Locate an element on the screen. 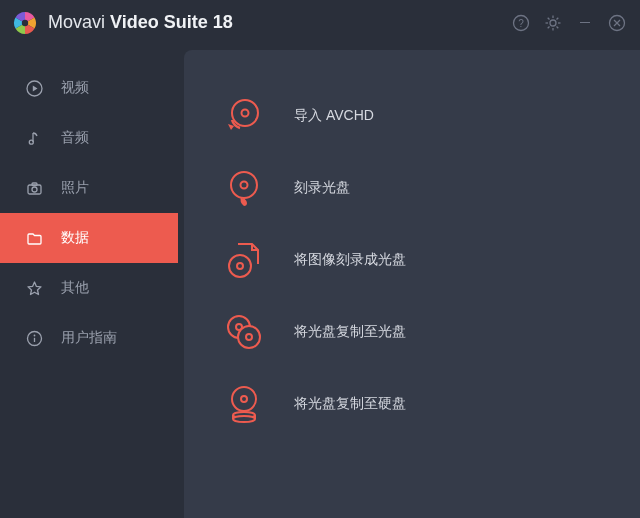  sidebar-item-label: 音频 is located at coordinates (75, 138).